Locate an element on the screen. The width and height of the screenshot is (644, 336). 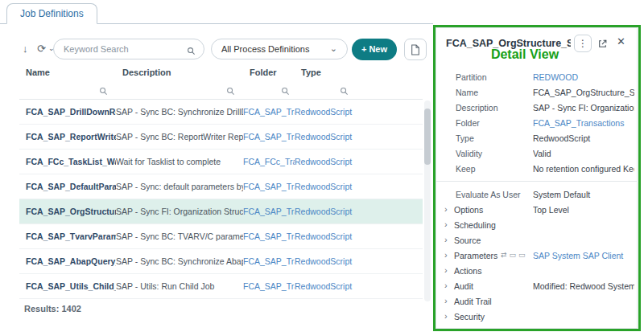
description-filter-search-icon is located at coordinates (230, 92).